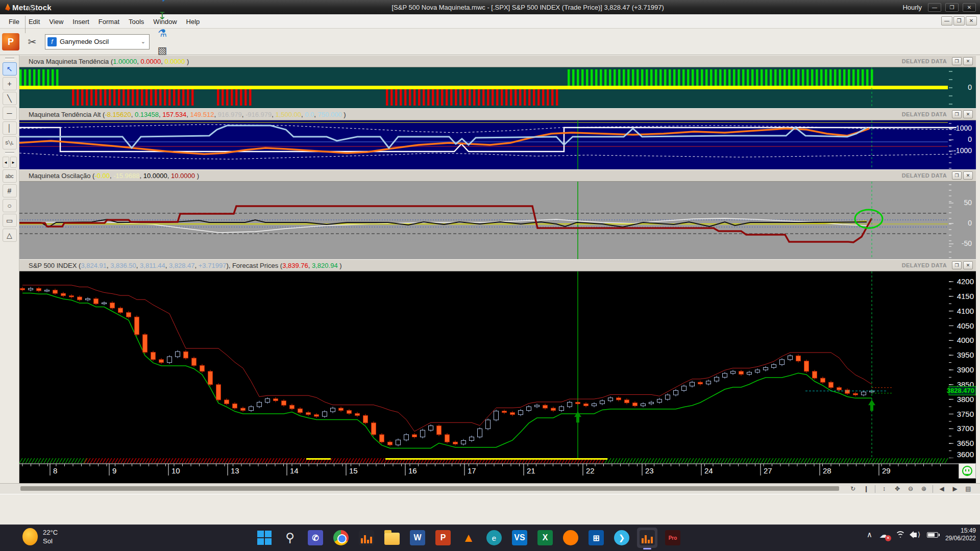 Image resolution: width=980 pixels, height=551 pixels. Describe the element at coordinates (921, 535) in the screenshot. I see `system-tray: ∧ ☁✕ 15:49 29/06/2022` at that location.